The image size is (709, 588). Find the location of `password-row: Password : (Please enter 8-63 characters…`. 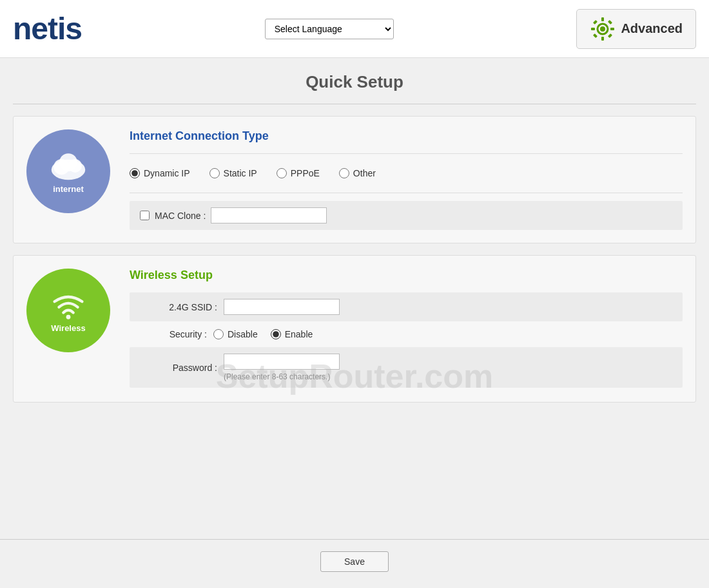

password-row: Password : (Please enter 8-63 characters… is located at coordinates (406, 367).